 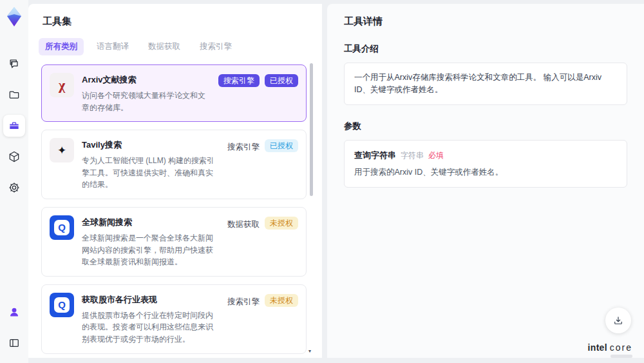 I want to click on scrollbar-down-arrow: ▾, so click(x=310, y=351).